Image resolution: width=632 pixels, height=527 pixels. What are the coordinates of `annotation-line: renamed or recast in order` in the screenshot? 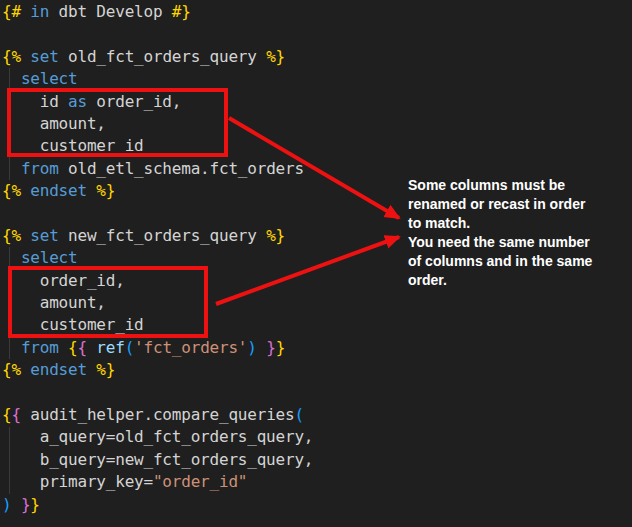 It's located at (500, 204).